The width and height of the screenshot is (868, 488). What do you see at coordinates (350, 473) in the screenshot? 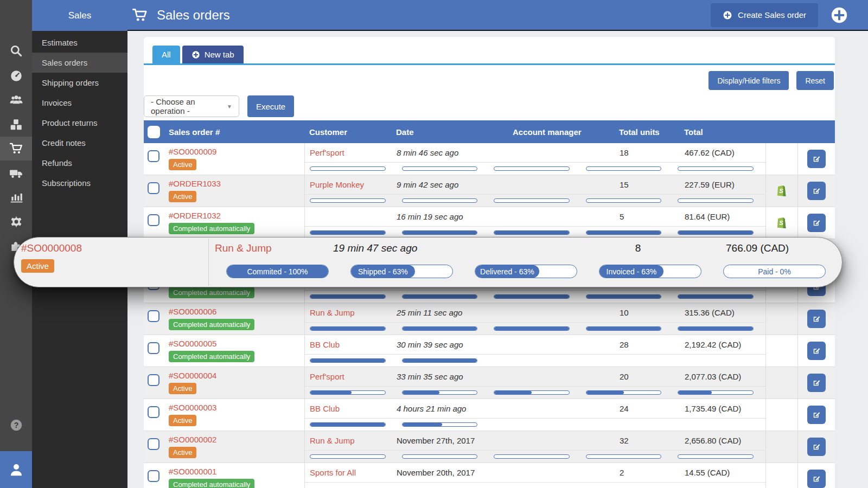
I see `customer-link: Sports for All` at bounding box center [350, 473].